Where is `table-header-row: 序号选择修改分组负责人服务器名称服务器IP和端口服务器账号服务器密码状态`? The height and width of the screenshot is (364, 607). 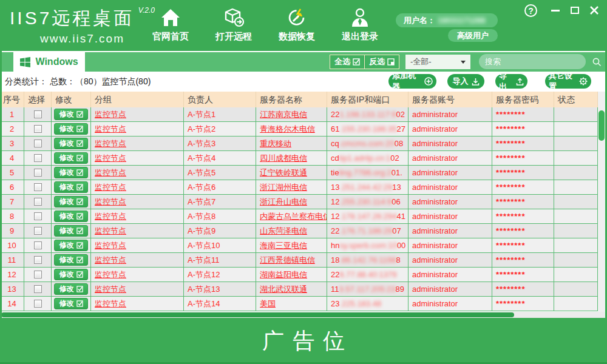 table-header-row: 序号选择修改分组负责人服务器名称服务器IP和端口服务器账号服务器密码状态 is located at coordinates (299, 99).